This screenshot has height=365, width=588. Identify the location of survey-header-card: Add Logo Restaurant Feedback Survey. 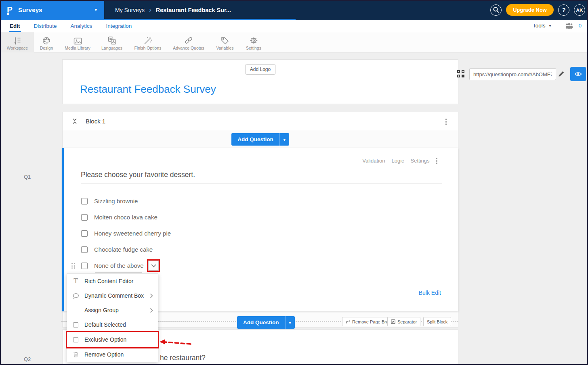
(260, 81).